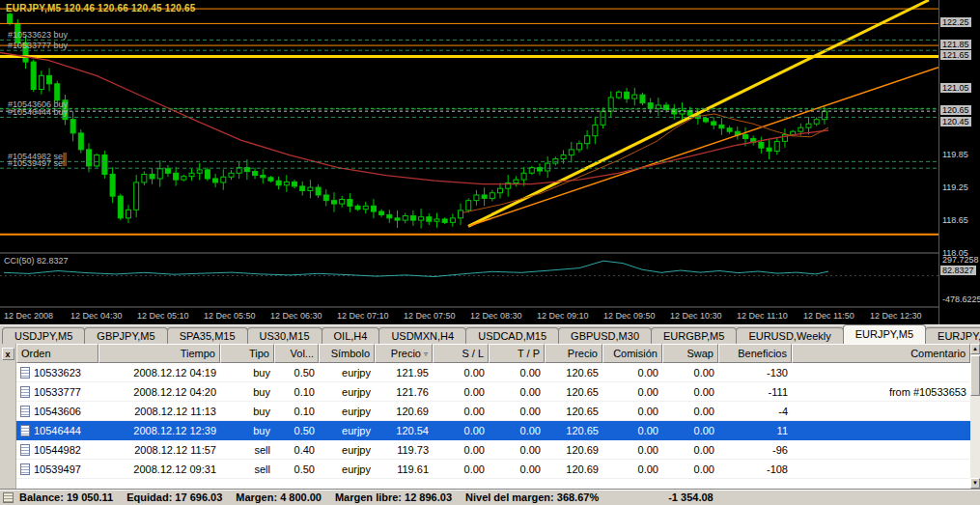 This screenshot has width=980, height=505. I want to click on column-header-volume: Vol..., so click(296, 353).